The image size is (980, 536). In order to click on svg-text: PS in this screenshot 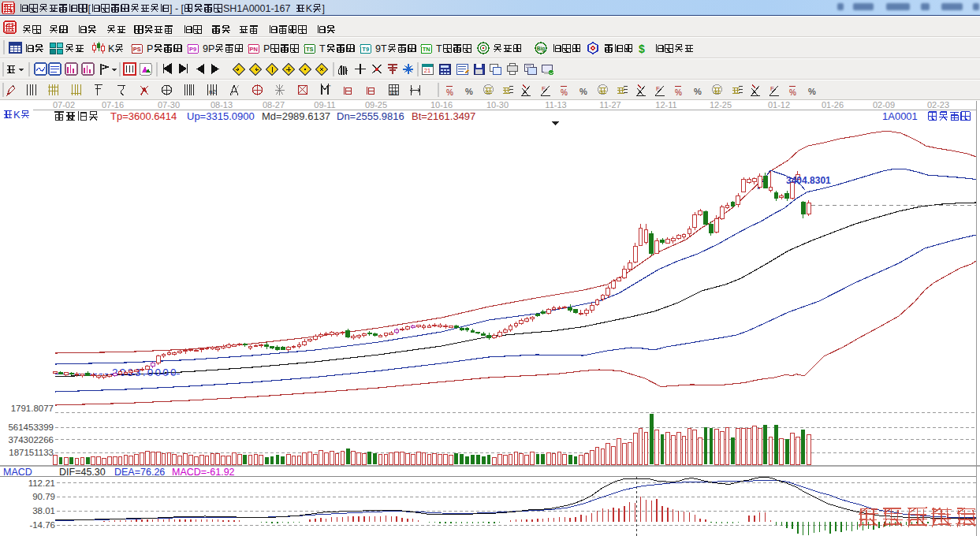, I will do `click(137, 49)`.